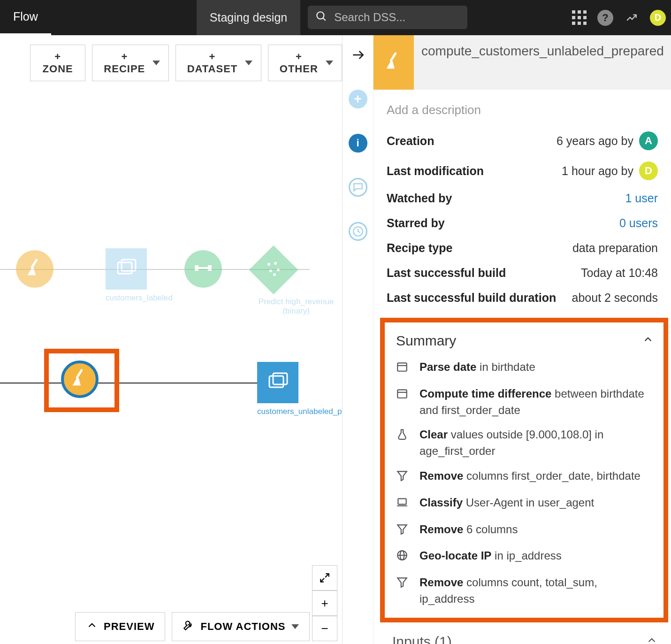  I want to click on help-icon: ?, so click(605, 18).